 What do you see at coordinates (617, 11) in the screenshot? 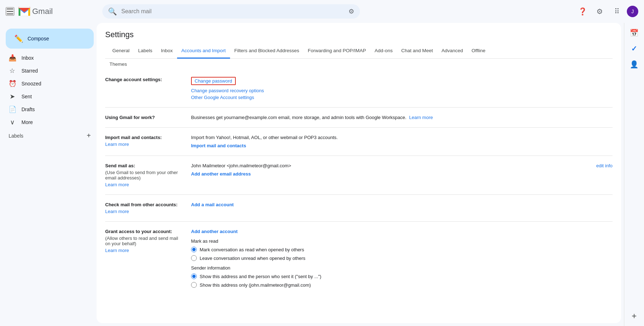
I see `apps-icon: ⠿` at bounding box center [617, 11].